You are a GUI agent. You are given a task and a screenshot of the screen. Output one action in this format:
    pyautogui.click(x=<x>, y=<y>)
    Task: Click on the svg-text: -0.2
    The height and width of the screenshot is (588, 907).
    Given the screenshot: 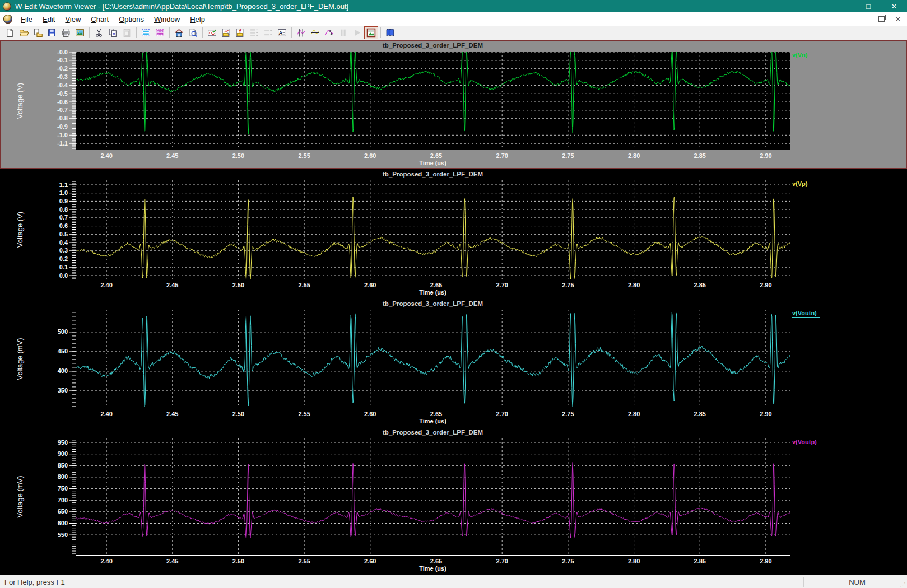 What is the action you would take?
    pyautogui.click(x=63, y=68)
    